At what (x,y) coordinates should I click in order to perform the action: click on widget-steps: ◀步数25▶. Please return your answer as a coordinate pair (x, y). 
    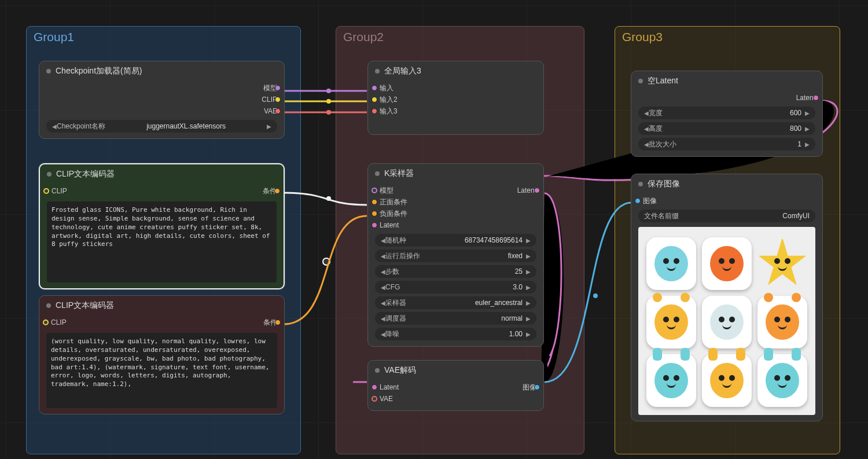
    Looking at the image, I should click on (456, 271).